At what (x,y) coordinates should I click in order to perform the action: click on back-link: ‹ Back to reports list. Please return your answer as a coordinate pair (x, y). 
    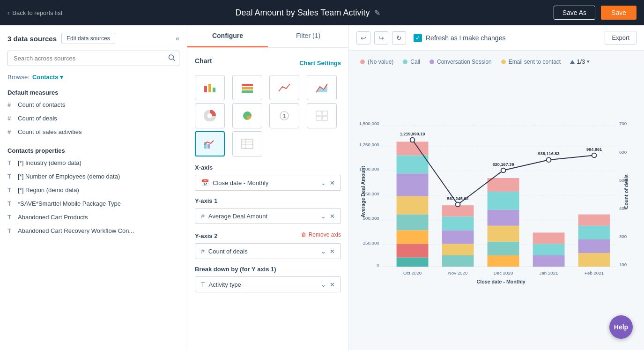
    Looking at the image, I should click on (35, 13).